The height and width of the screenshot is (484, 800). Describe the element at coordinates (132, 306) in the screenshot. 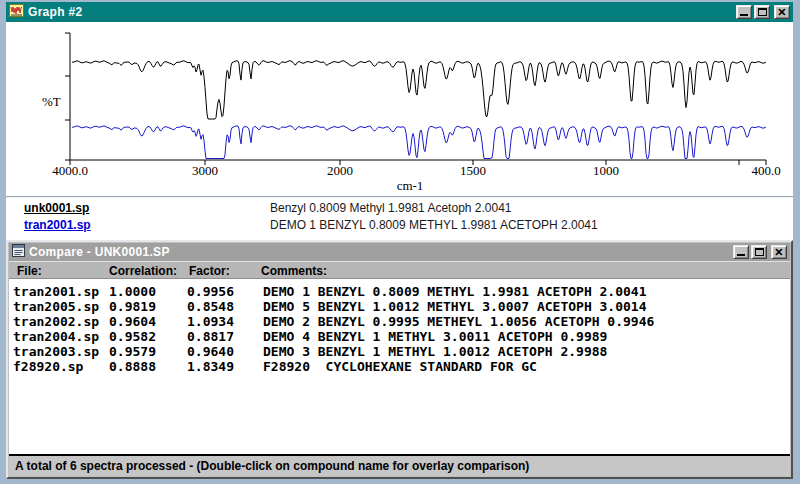

I see `row-correlation: 0.9819` at that location.